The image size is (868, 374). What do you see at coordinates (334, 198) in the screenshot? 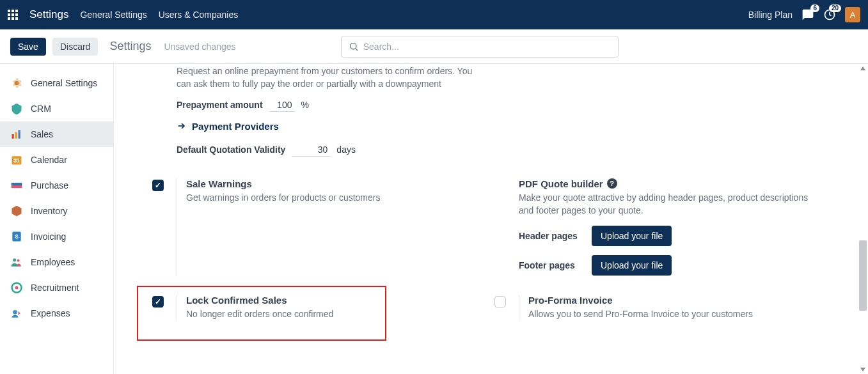
I see `sale-warnings-desc: Get warnings in orders for products or c…` at bounding box center [334, 198].